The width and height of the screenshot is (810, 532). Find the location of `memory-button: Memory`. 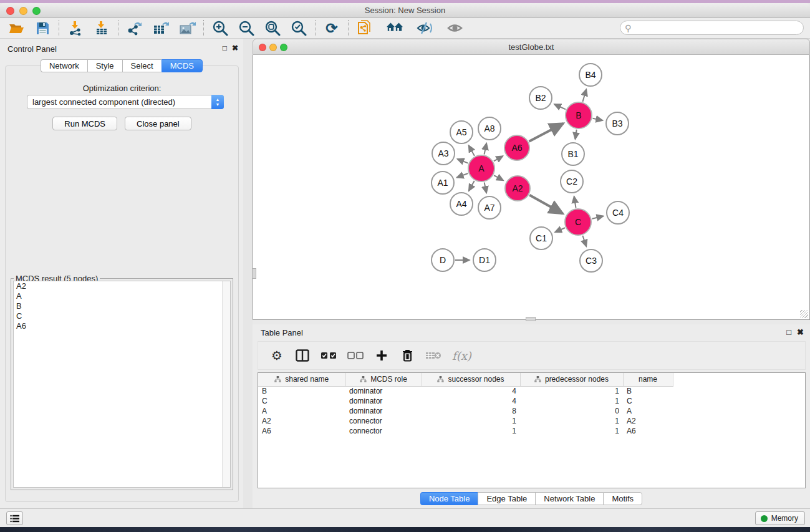

memory-button: Memory is located at coordinates (780, 518).